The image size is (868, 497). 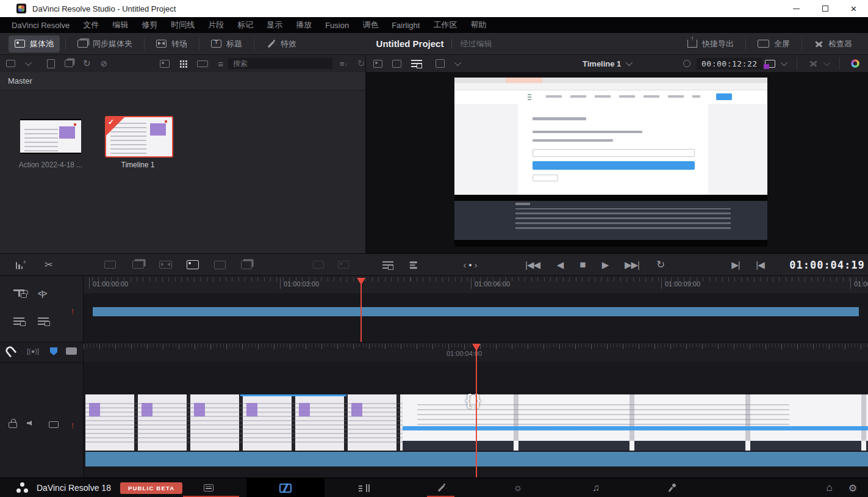 I want to click on color-wheel-icon, so click(x=855, y=63).